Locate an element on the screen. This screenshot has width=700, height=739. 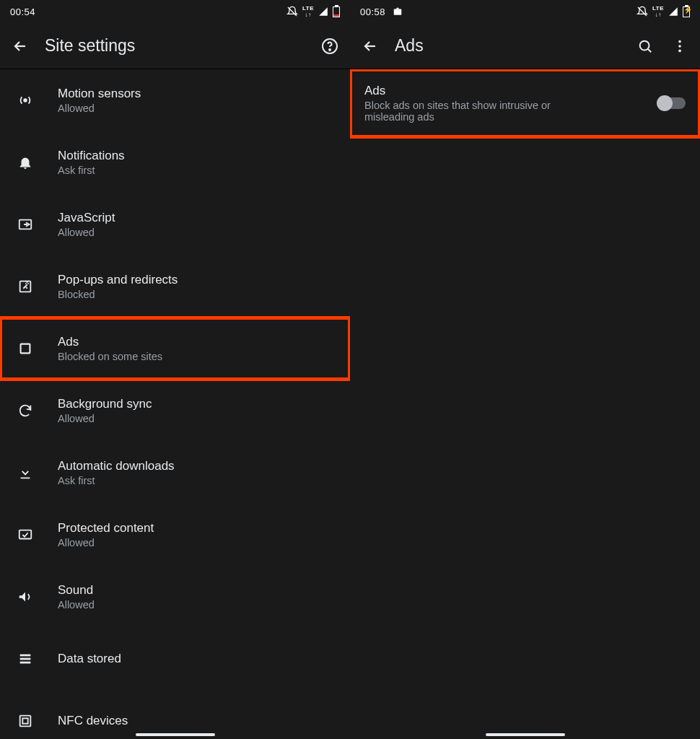
page-title: Ads is located at coordinates (508, 46).